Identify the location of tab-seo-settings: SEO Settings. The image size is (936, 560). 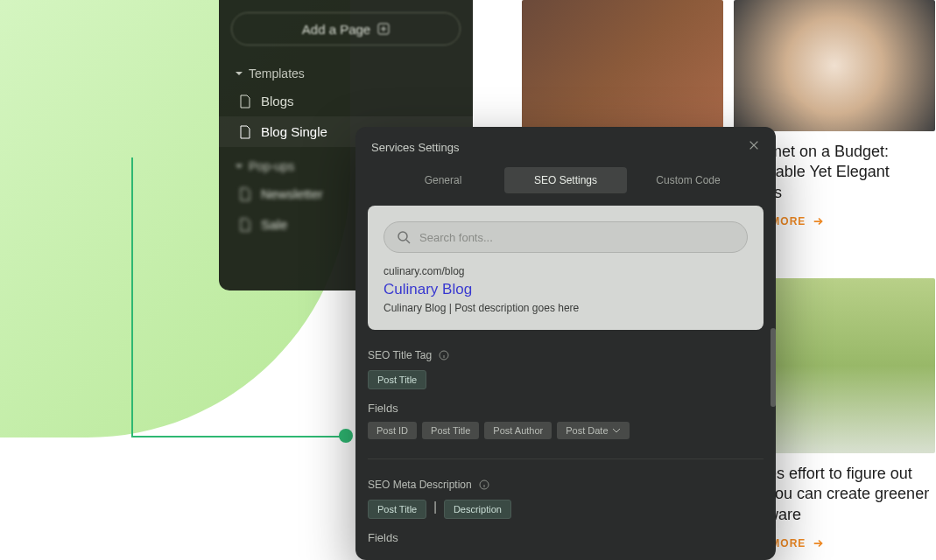
(566, 180).